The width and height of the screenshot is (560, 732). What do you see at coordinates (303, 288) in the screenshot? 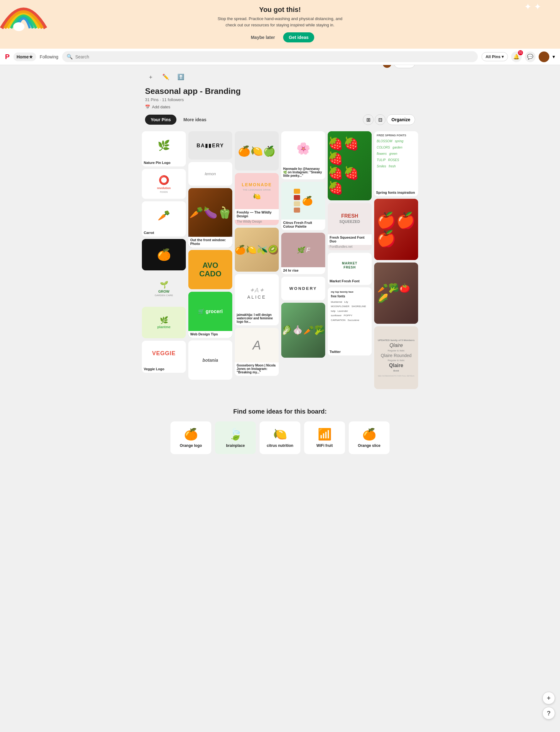
I see `pin-card: WONDERY` at bounding box center [303, 288].